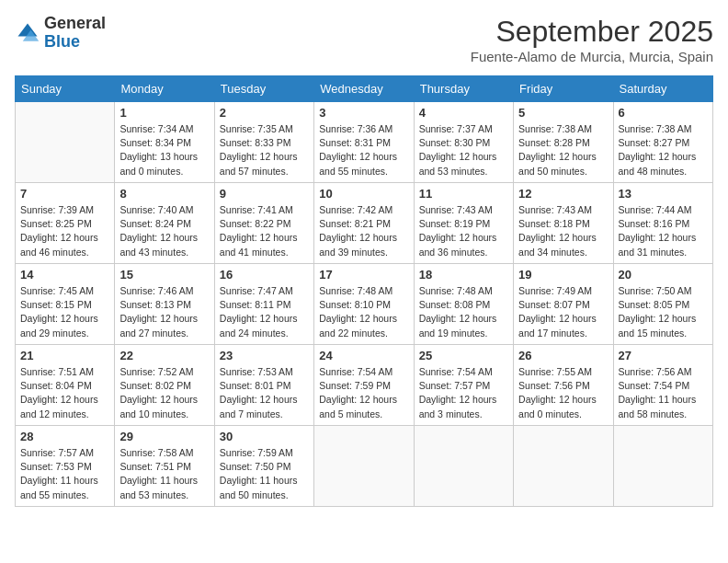 The height and width of the screenshot is (563, 728). Describe the element at coordinates (165, 143) in the screenshot. I see `calendar-cell: 1Sunrise: 7:34 AMSunset: 8:34 PMDaylight…` at that location.